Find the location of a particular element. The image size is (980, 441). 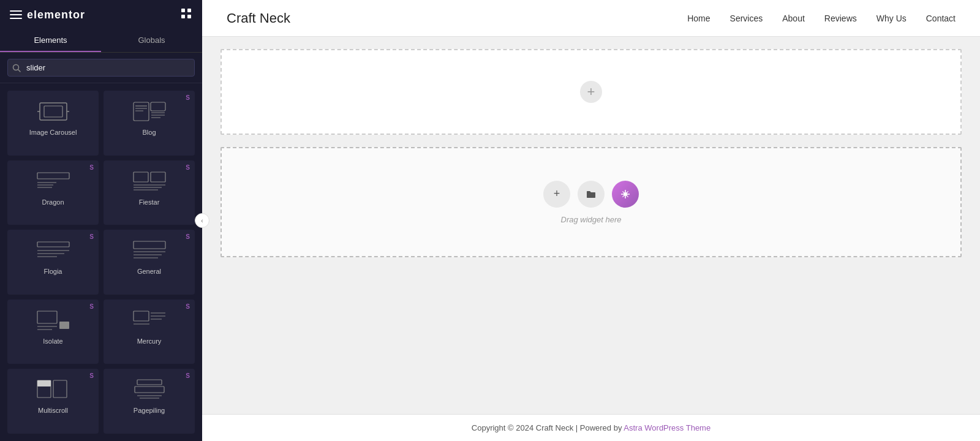

top-nav: Craft Neck Home Services About Reviews W… is located at coordinates (591, 18).